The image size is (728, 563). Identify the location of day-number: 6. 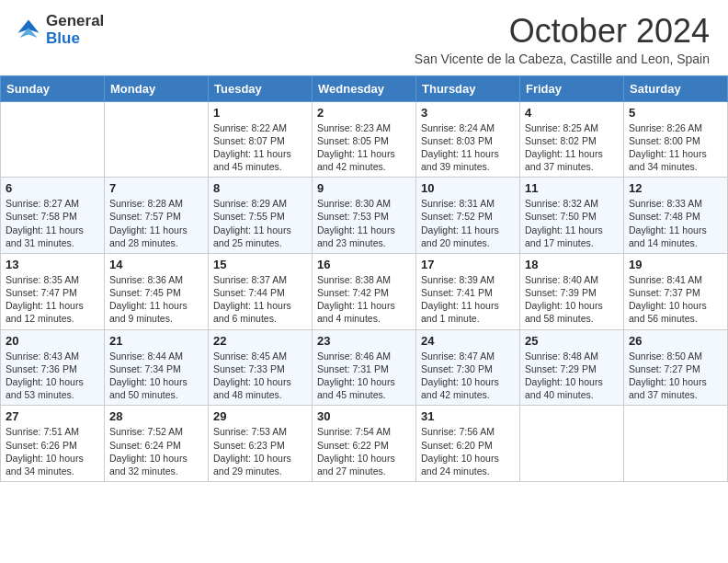
(52, 188).